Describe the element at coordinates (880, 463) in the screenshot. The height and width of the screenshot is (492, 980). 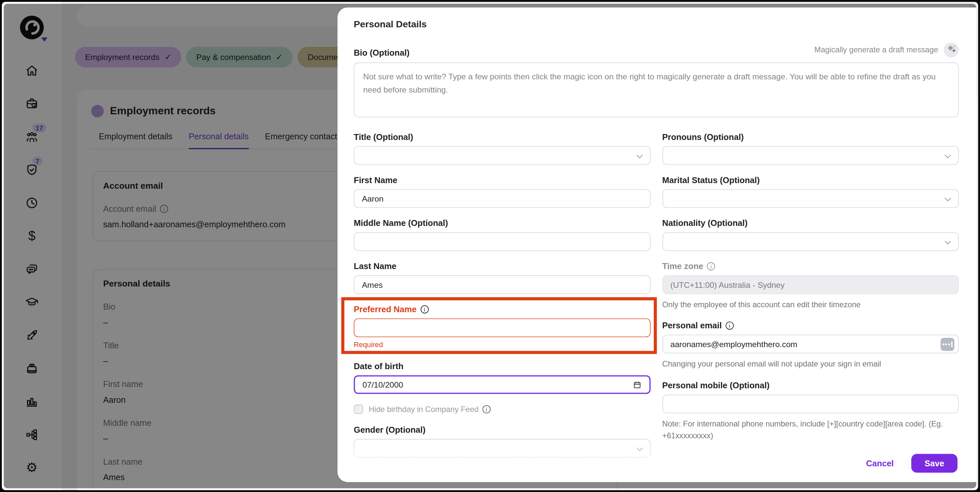
I see `cancel-button: Cancel` at that location.